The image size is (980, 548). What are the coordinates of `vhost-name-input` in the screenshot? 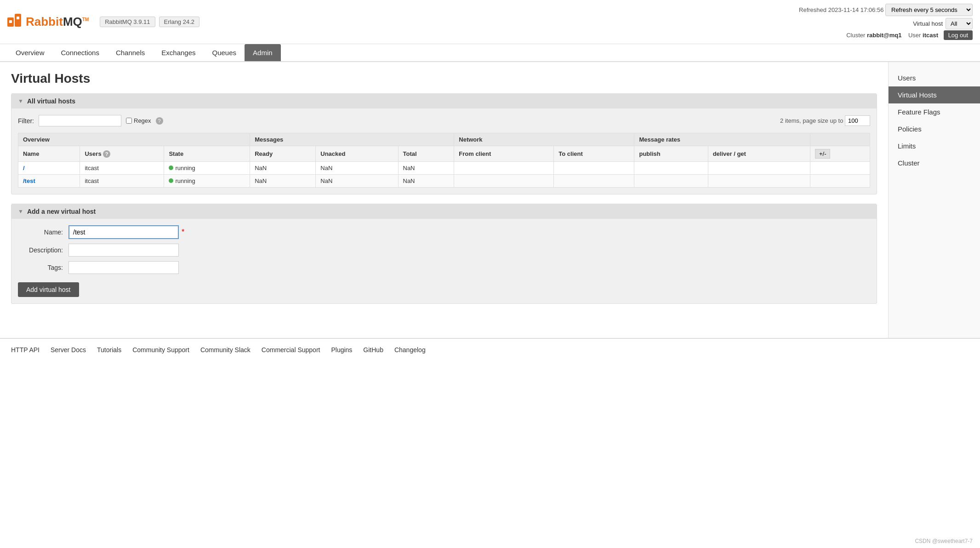 It's located at (124, 232).